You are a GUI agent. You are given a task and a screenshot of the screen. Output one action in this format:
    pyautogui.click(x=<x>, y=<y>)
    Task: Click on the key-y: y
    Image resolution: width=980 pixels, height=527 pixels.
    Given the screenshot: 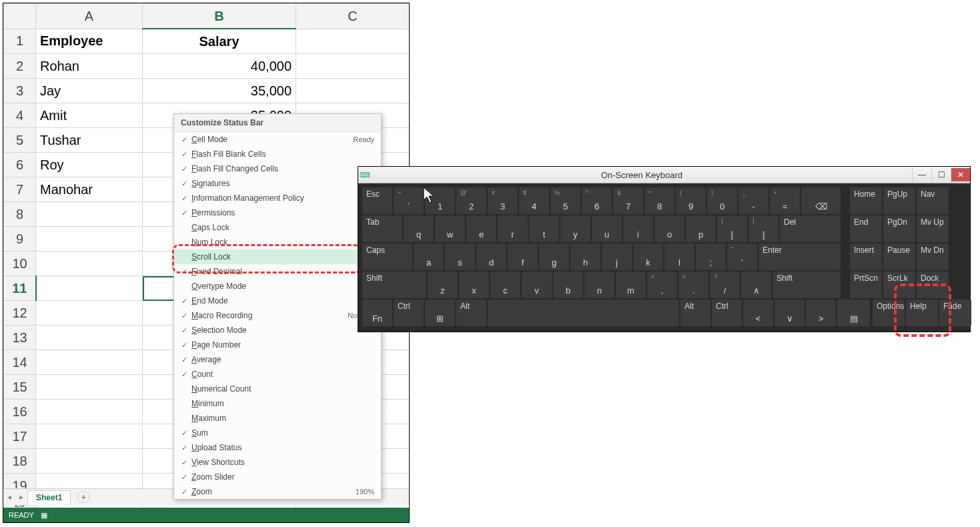 What is the action you would take?
    pyautogui.click(x=575, y=229)
    